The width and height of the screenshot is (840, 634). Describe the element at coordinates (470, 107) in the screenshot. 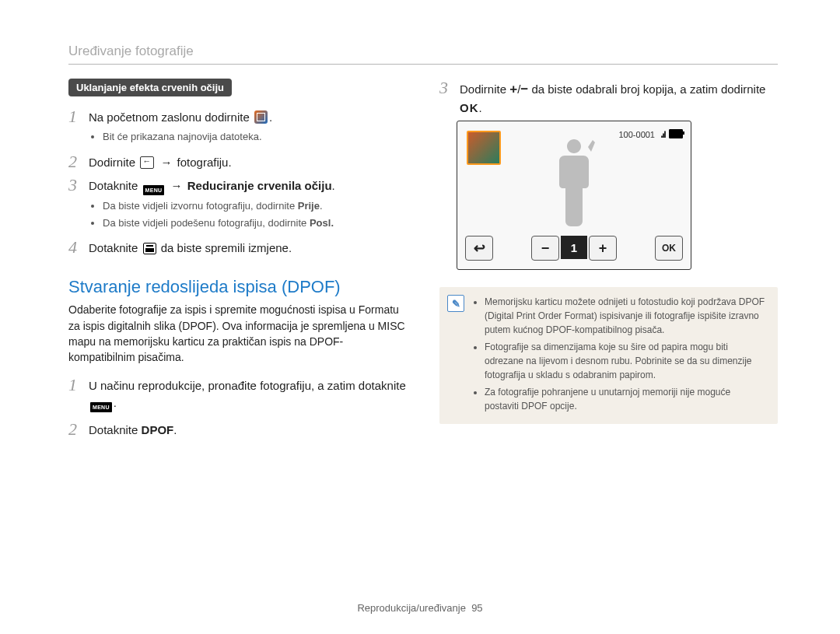

I see `ok-label: OK` at that location.